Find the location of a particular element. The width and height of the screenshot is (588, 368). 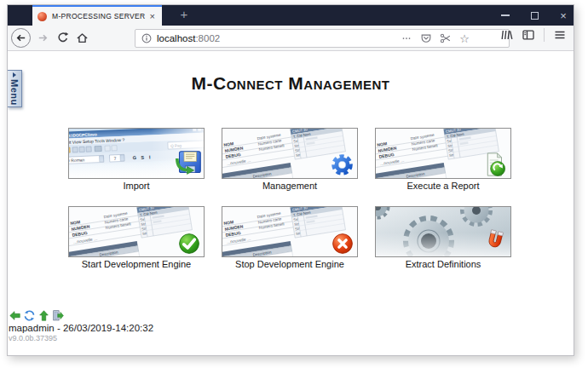

tab-close-icon: × is located at coordinates (153, 17).